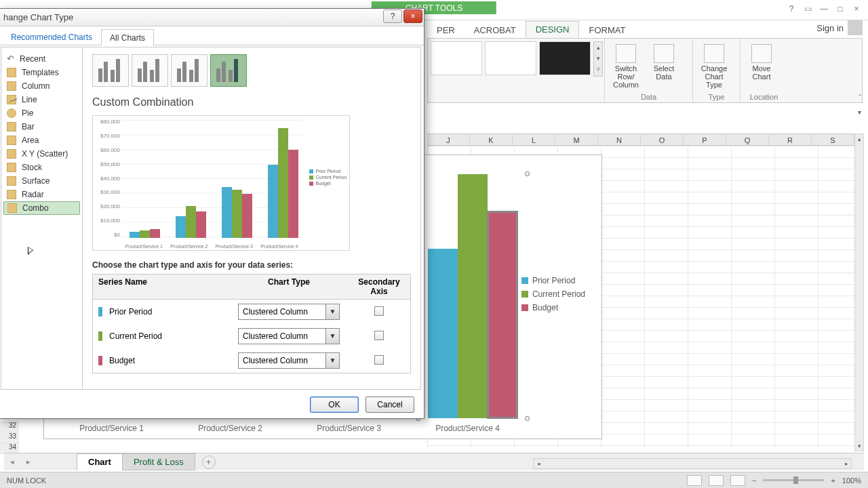  I want to click on cat-recent: ↶Recent, so click(42, 58).